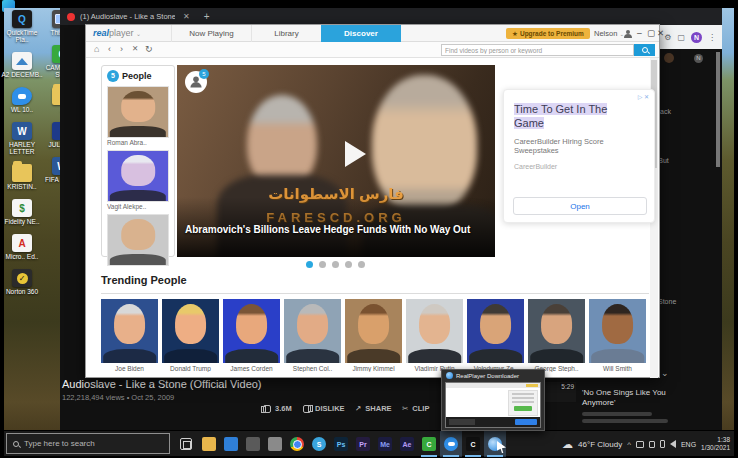 This screenshot has height=458, width=738. I want to click on tab-discover: Discover, so click(361, 34).